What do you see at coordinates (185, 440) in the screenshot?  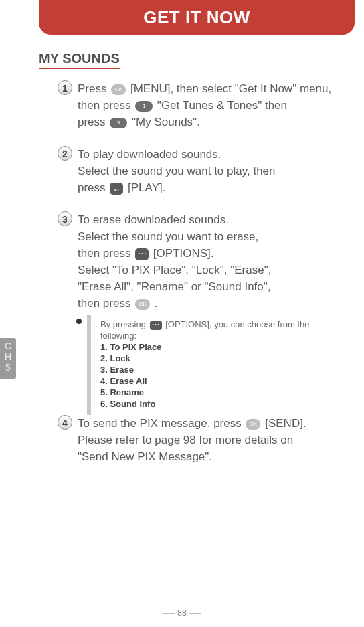 I see `text: Please refer to page 98 for more details…` at bounding box center [185, 440].